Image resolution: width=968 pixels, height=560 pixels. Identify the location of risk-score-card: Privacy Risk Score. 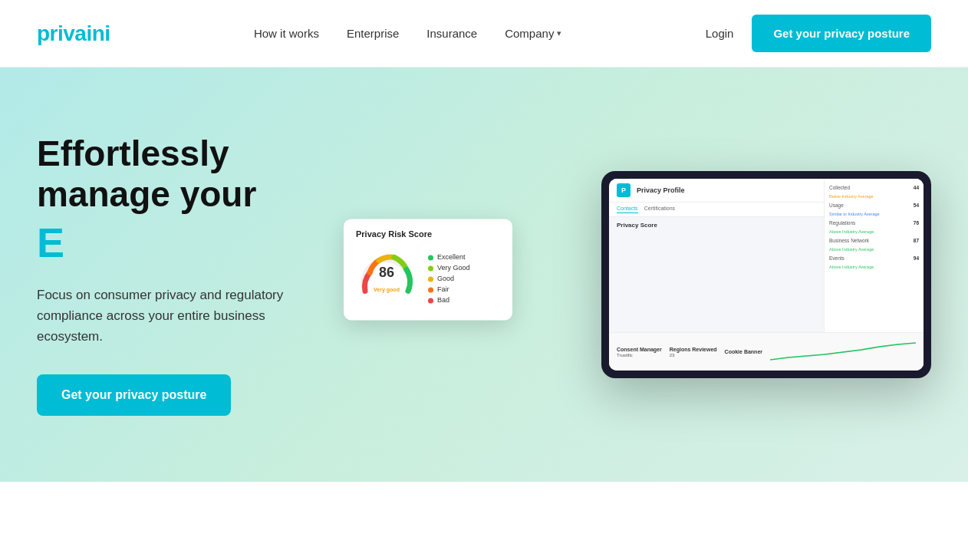
(428, 269).